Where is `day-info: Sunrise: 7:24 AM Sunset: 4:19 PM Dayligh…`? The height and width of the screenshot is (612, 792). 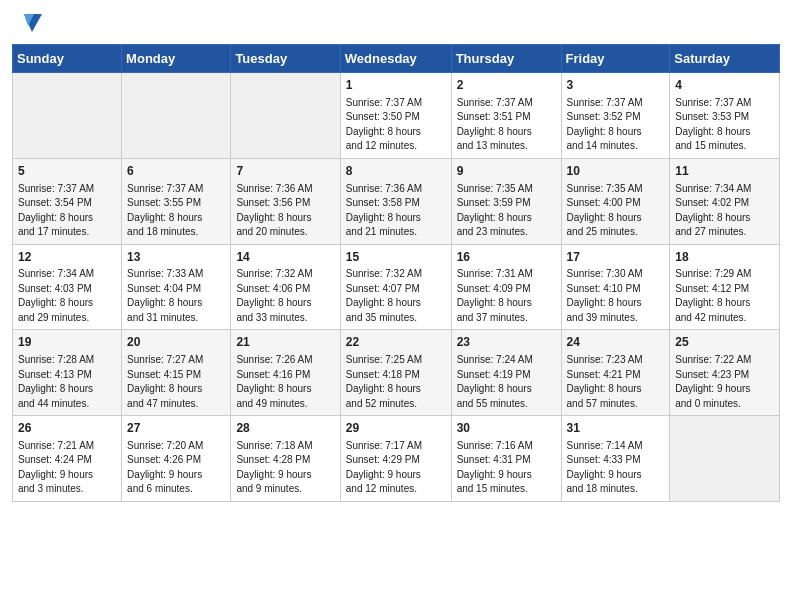 day-info: Sunrise: 7:24 AM Sunset: 4:19 PM Dayligh… is located at coordinates (506, 382).